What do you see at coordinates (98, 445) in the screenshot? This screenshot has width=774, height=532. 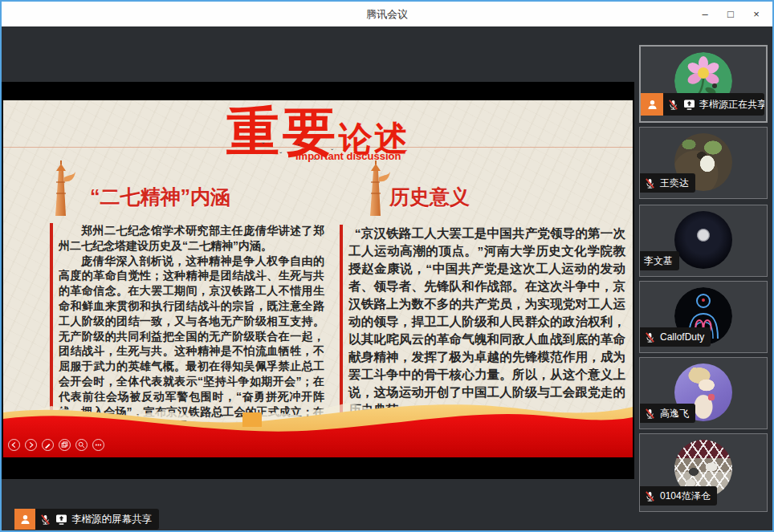 I see `more-options-button` at bounding box center [98, 445].